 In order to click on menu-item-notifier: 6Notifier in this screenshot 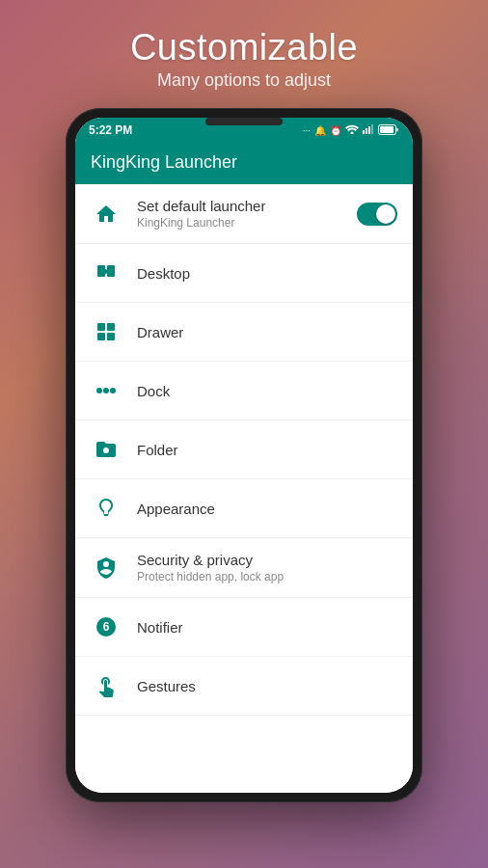, I will do `click(244, 627)`.